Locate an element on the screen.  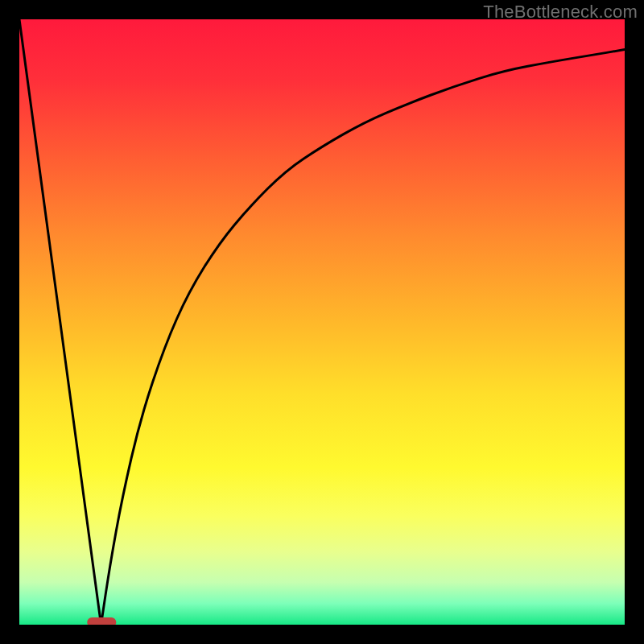
optimal-range-marker is located at coordinates (101, 621).